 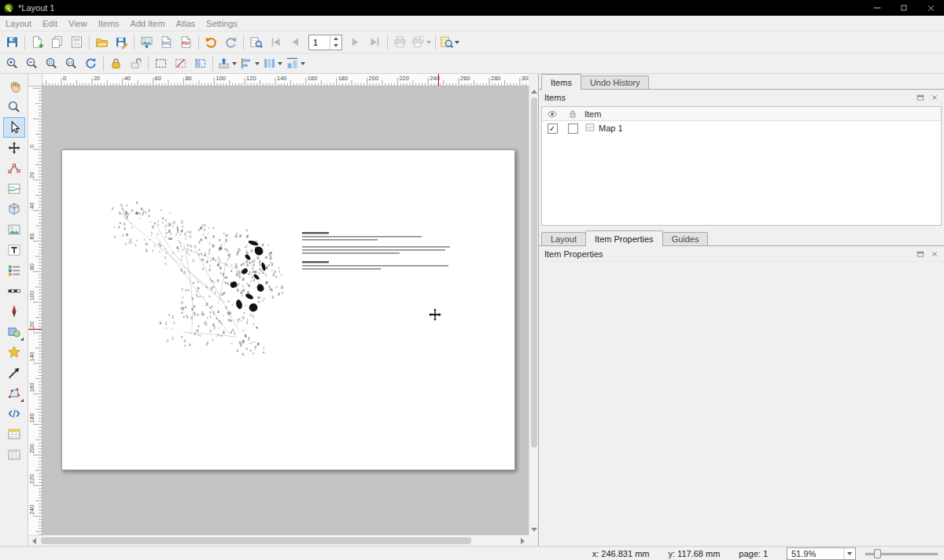 What do you see at coordinates (91, 64) in the screenshot?
I see `refresh-view-button` at bounding box center [91, 64].